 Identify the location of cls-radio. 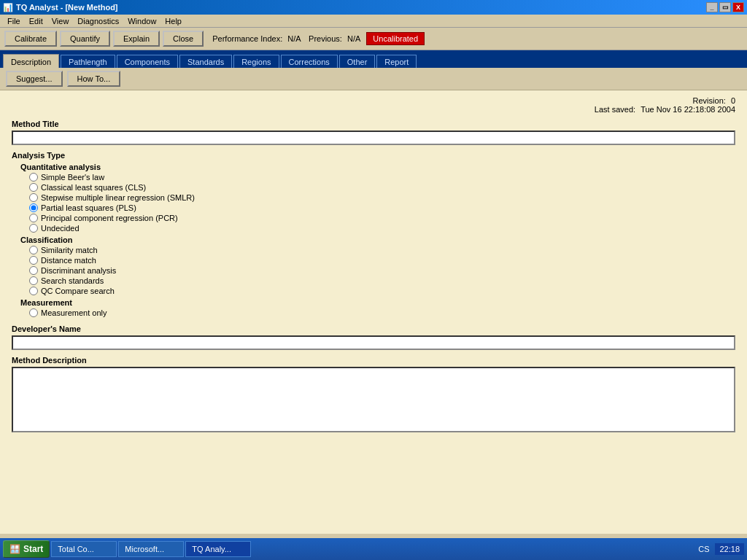
(34, 187).